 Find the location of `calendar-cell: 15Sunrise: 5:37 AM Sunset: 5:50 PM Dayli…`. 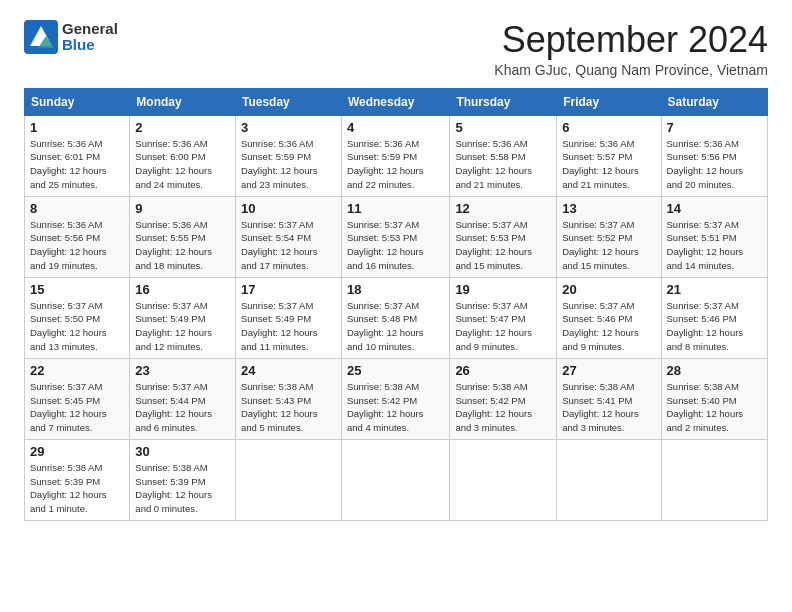

calendar-cell: 15Sunrise: 5:37 AM Sunset: 5:50 PM Dayli… is located at coordinates (78, 318).